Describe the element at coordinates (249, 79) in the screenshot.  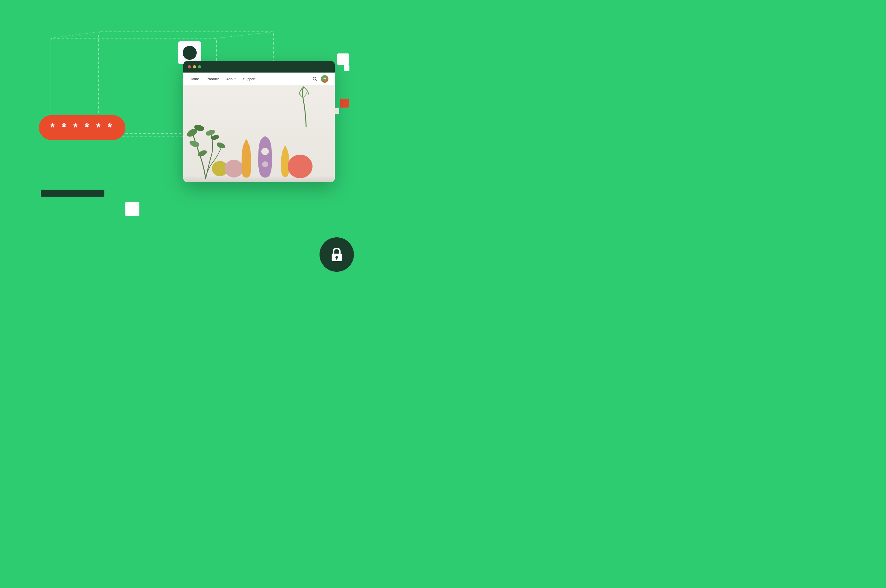
I see `nav-support: Support` at that location.